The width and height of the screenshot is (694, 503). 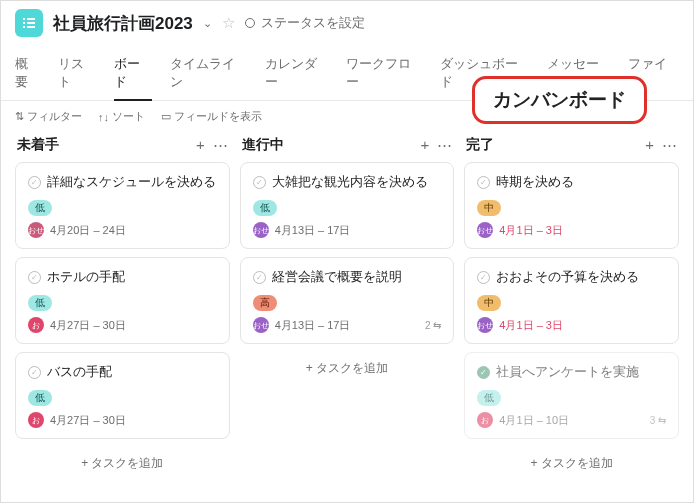 I want to click on task-card: ✓大雑把な観光内容を決める低おせ4月13日 – 17日, so click(x=348, y=206).